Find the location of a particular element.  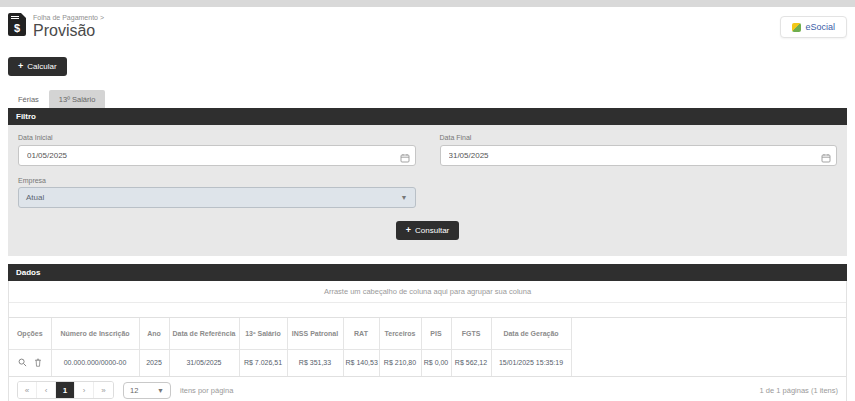

data-final-label: Data Final is located at coordinates (639, 138).